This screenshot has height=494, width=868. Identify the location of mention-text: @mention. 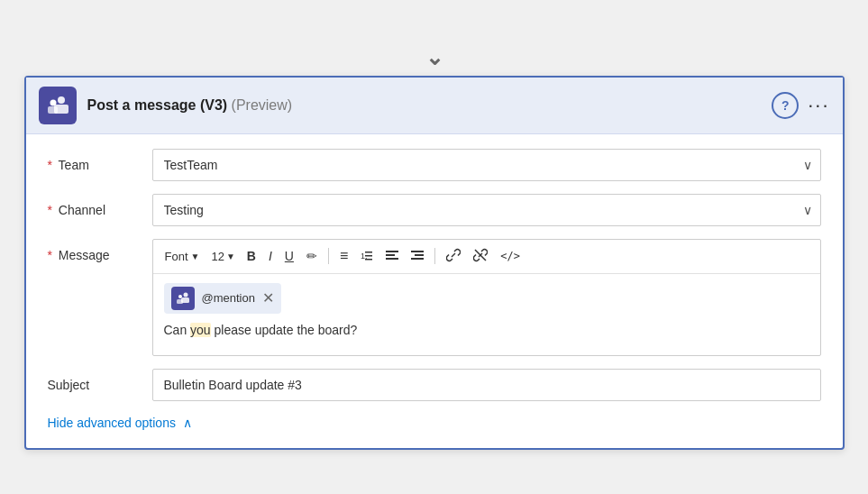
(229, 297).